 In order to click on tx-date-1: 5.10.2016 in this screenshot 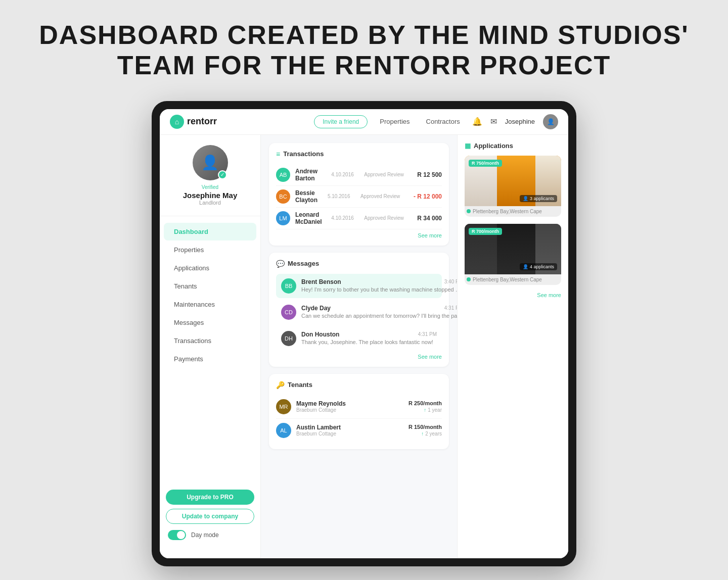, I will do `click(342, 196)`.